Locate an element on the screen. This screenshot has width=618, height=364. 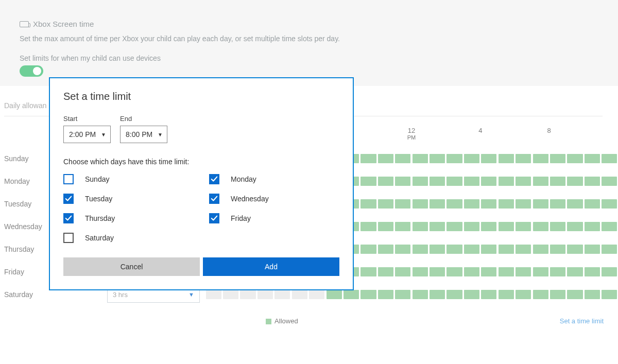
end-time-select: 8:00 PM ▼ is located at coordinates (144, 134).